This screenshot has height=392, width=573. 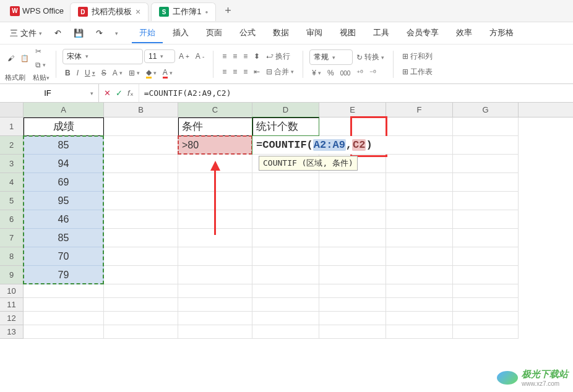 I want to click on cell-D4, so click(x=286, y=182).